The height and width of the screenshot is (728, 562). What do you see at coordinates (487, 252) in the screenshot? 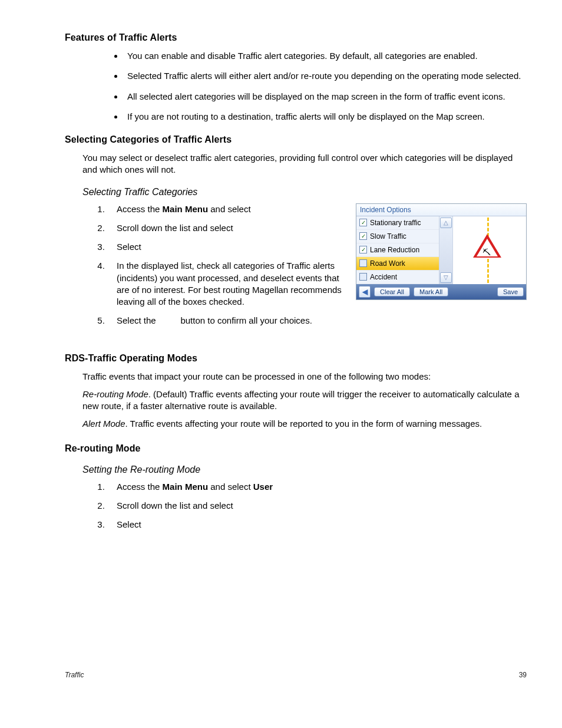
I see `roadwork-icon: ⛏` at bounding box center [487, 252].